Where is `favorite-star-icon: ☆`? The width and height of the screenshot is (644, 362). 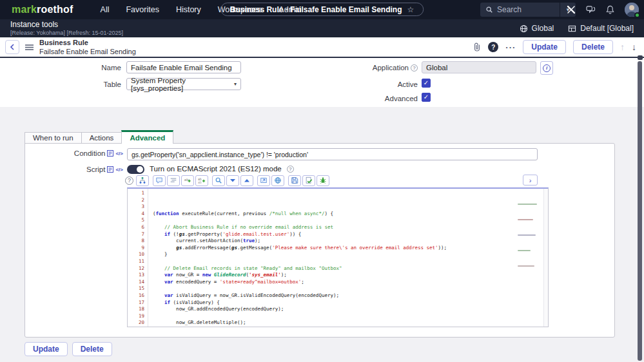
favorite-star-icon: ☆ is located at coordinates (410, 10).